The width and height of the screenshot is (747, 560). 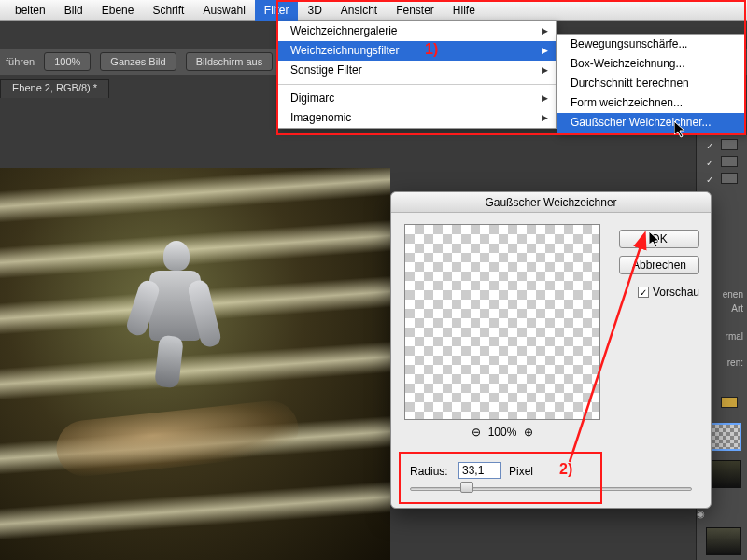 What do you see at coordinates (182, 308) in the screenshot?
I see `canvas-figure-knight` at bounding box center [182, 308].